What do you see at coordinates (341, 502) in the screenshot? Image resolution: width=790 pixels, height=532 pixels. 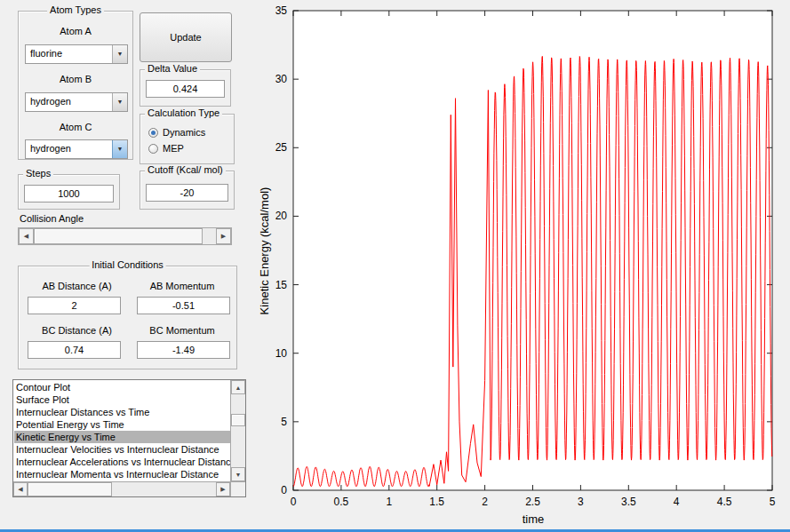 I see `x-tick-label: 0.5` at bounding box center [341, 502].